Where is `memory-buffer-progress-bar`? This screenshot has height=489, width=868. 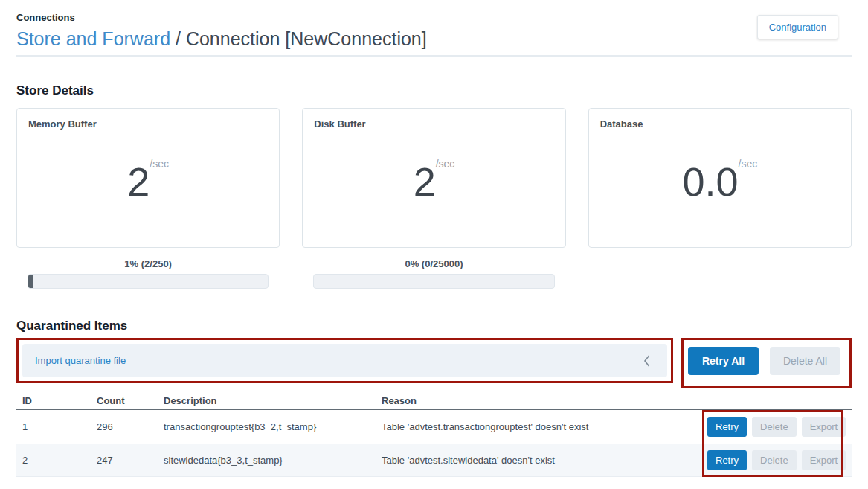 memory-buffer-progress-bar is located at coordinates (148, 281).